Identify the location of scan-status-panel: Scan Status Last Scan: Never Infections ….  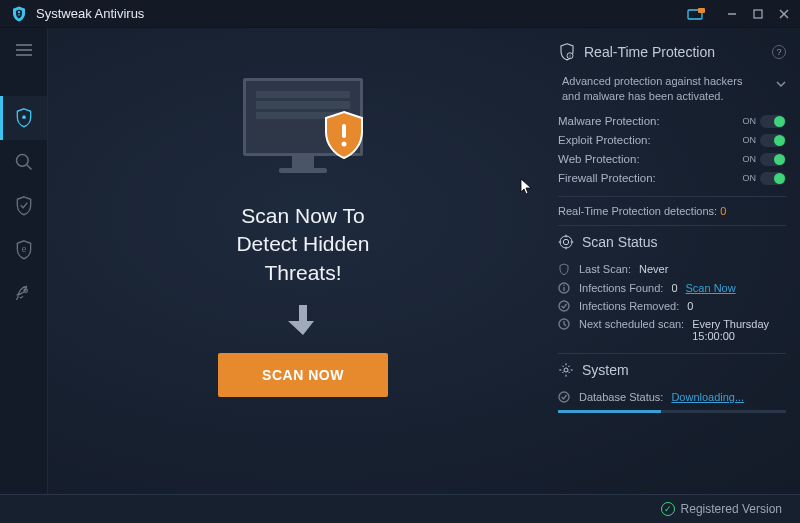
(672, 290).